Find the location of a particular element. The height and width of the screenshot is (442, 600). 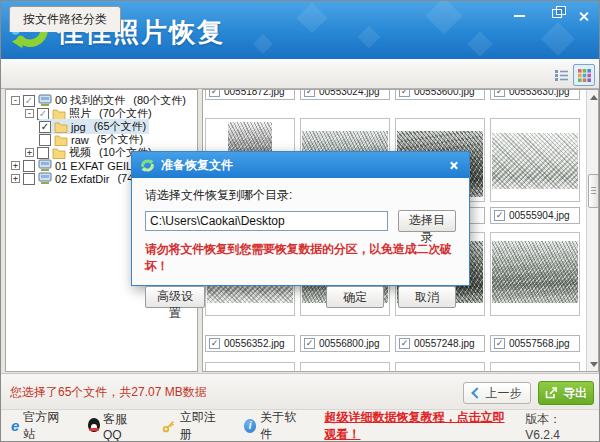

thumbnail-view-button is located at coordinates (584, 75).